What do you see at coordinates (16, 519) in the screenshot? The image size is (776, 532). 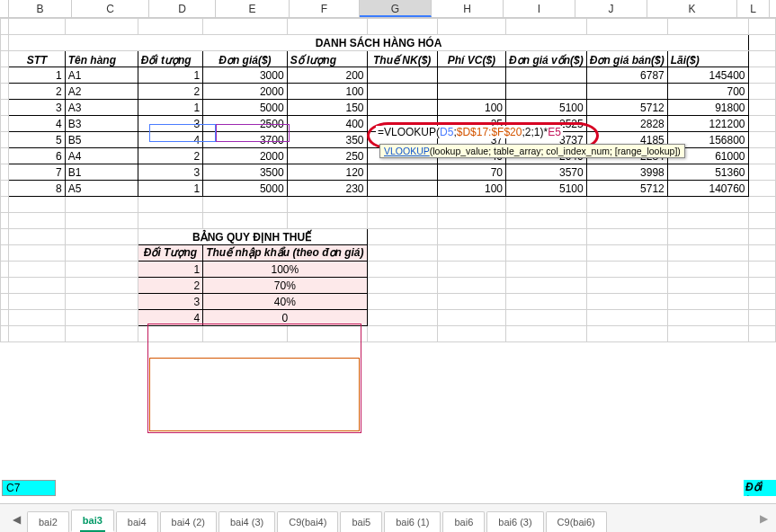 I see `tab-scroll-left-icon: ◀` at bounding box center [16, 519].